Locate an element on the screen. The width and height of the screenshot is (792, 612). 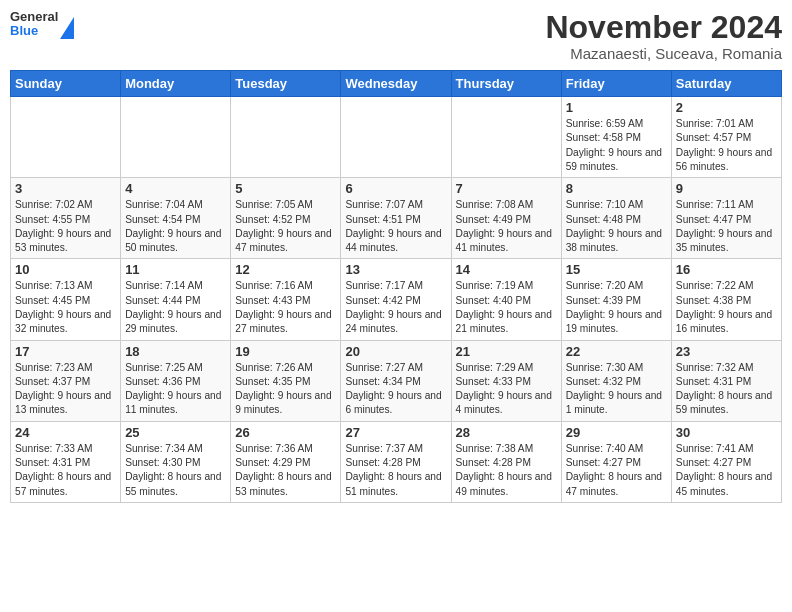
day-number: 24 is located at coordinates (66, 432).